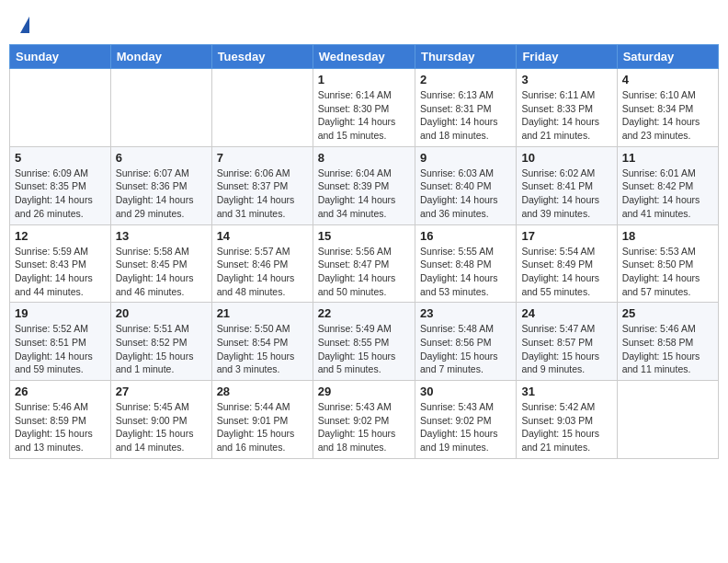  What do you see at coordinates (162, 158) in the screenshot?
I see `day-number: 6` at bounding box center [162, 158].